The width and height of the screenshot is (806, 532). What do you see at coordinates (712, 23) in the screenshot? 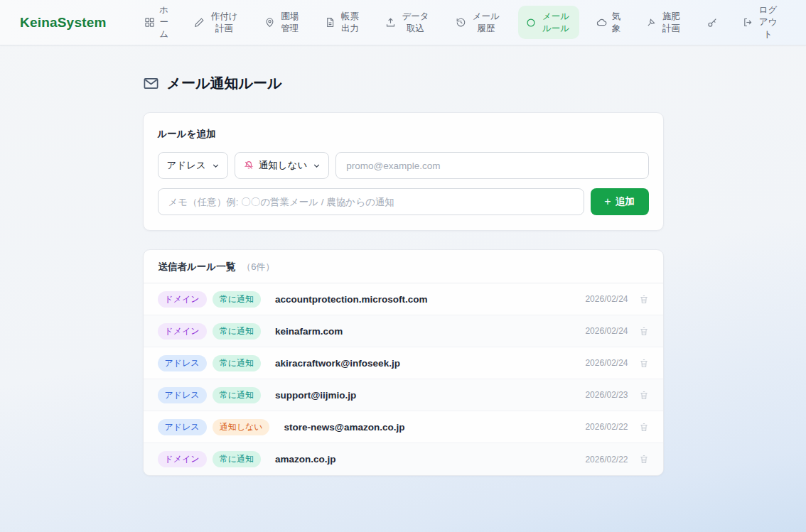
I see `key-icon` at bounding box center [712, 23].